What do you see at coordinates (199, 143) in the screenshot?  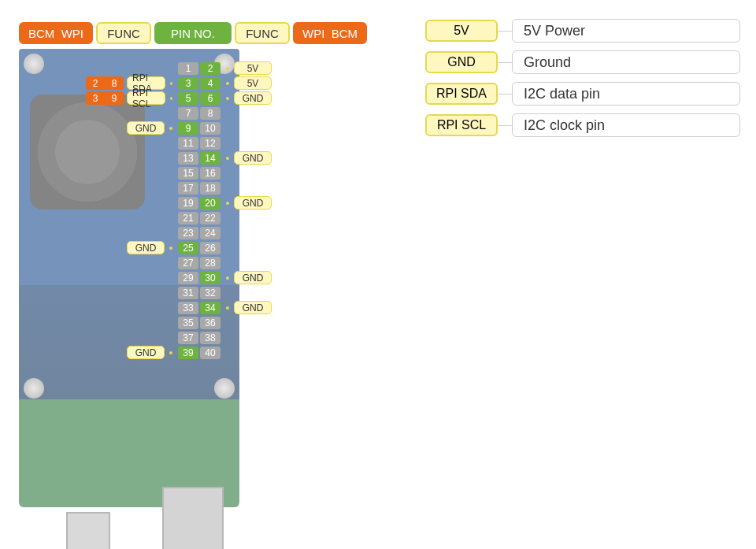 I see `pin-row: 1112` at bounding box center [199, 143].